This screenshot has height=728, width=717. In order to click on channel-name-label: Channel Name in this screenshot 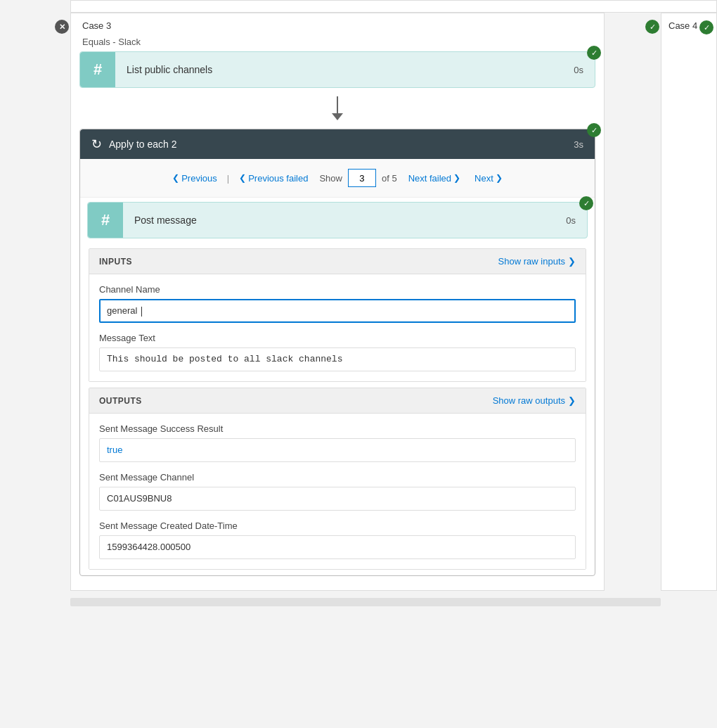, I will do `click(337, 290)`.